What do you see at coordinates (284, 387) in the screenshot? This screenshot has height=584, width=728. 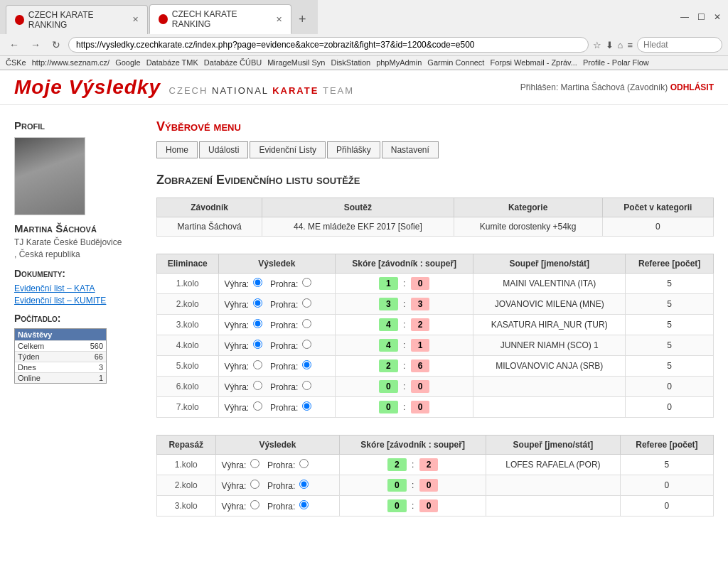 I see `elim-prohra-label-5: Prohra:` at bounding box center [284, 387].